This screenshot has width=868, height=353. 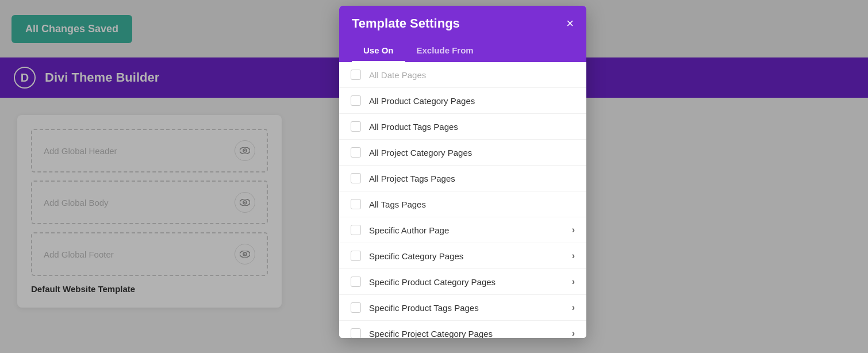 I want to click on global-header-eye-button, so click(x=245, y=151).